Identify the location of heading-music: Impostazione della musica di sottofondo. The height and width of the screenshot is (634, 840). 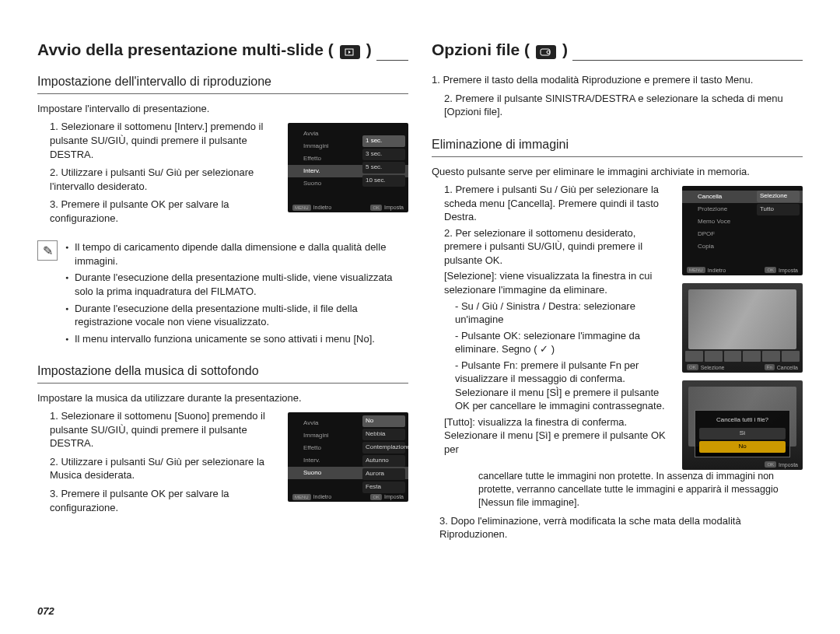
(222, 371).